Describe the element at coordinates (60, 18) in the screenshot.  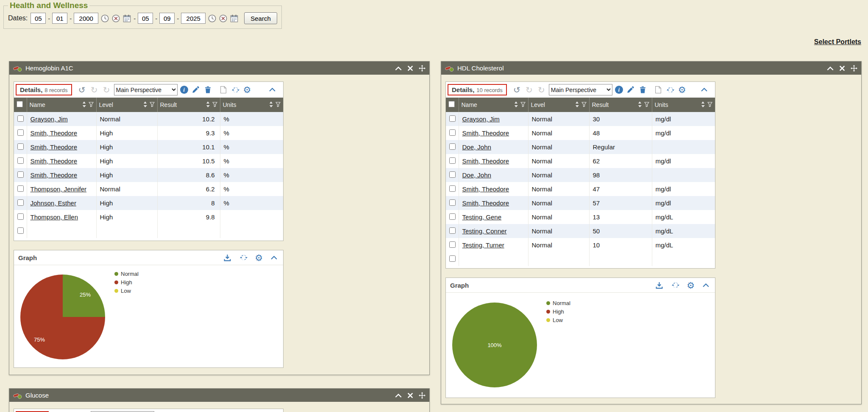
I see `from-day-input` at that location.